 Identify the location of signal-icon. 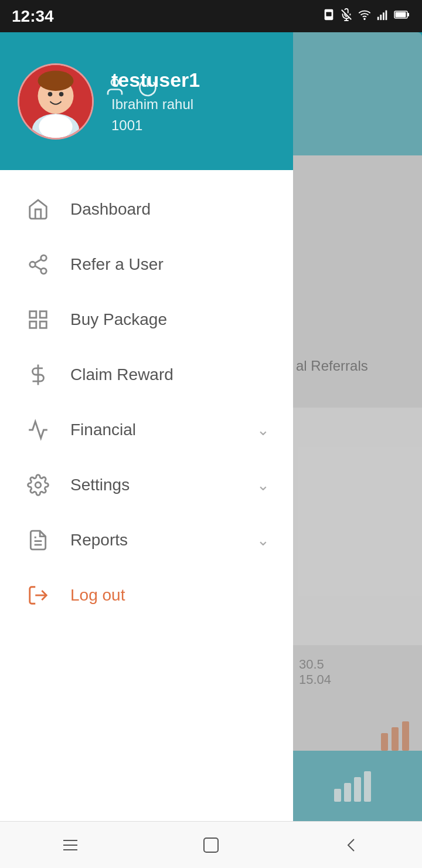
(383, 16).